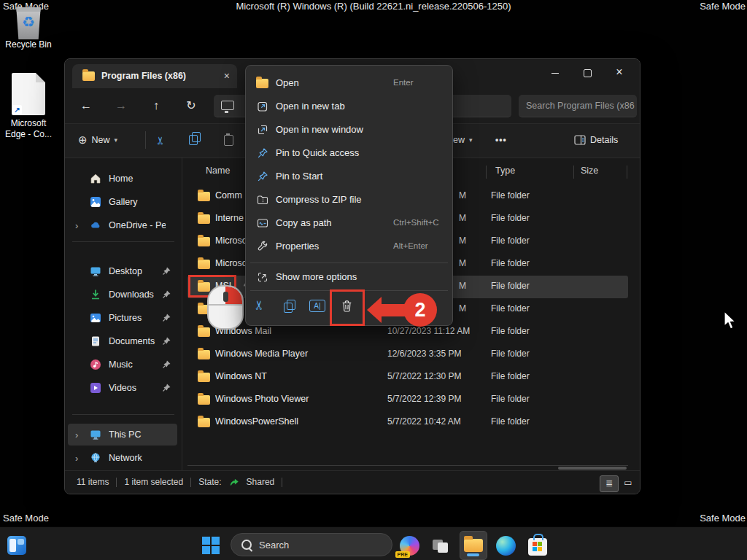 The image size is (747, 560). Describe the element at coordinates (501, 140) in the screenshot. I see `ellipsis-icon: •••` at that location.